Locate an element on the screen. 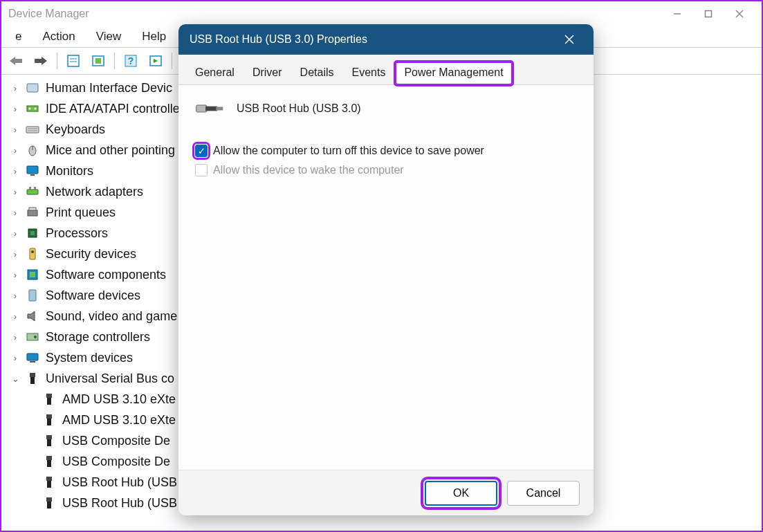 This screenshot has height=532, width=763. tree-item-label: Software devices is located at coordinates (93, 295).